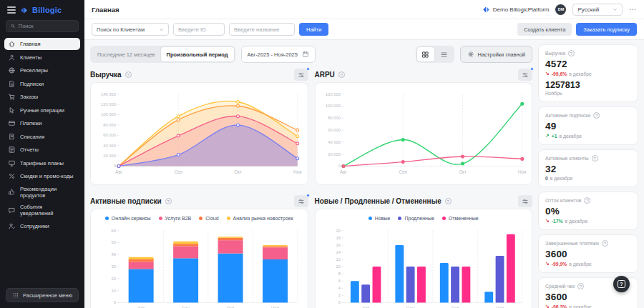 Image resolution: width=644 pixels, height=308 pixels. What do you see at coordinates (555, 53) in the screenshot?
I see `kpi-title: Выручка` at bounding box center [555, 53].